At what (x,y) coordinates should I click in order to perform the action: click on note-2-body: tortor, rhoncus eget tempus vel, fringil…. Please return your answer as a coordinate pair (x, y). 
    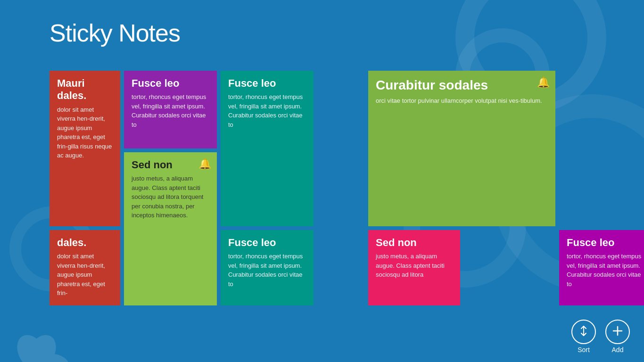
    Looking at the image, I should click on (171, 111).